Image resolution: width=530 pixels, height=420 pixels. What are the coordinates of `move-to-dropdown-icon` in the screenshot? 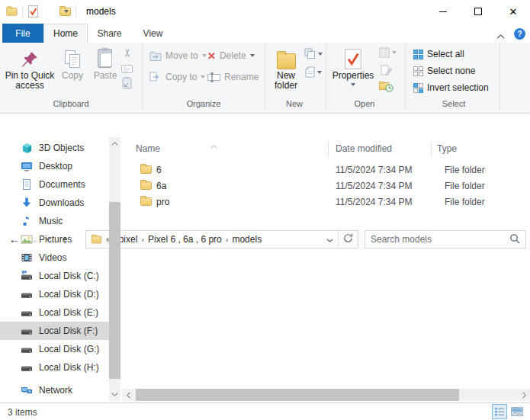 It's located at (204, 56).